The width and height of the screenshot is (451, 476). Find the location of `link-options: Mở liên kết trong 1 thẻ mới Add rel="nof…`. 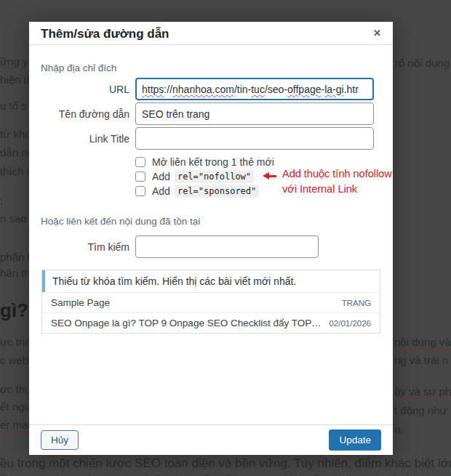

link-options: Mở liên kết trong 1 thẻ mới Add rel="nof… is located at coordinates (258, 177).